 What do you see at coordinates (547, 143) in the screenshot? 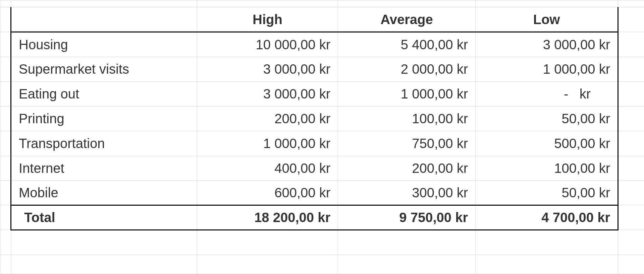
I see `cell-low: 500,00 kr` at bounding box center [547, 143].